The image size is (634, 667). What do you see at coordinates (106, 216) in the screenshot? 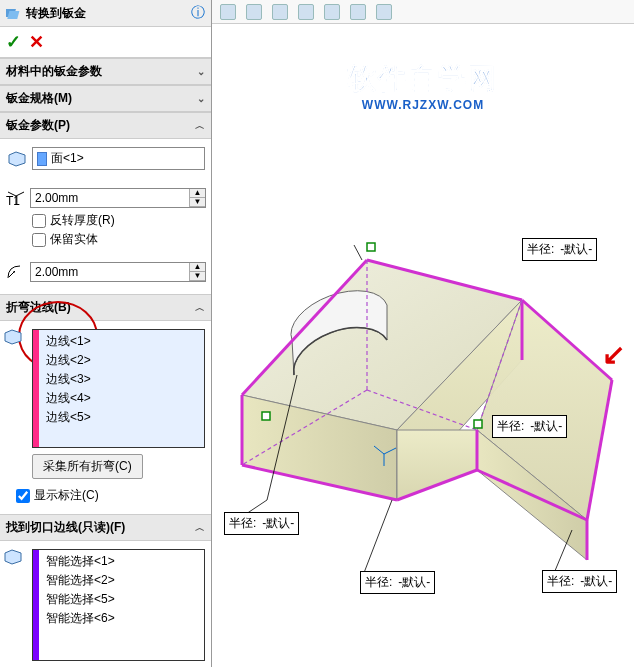
I see `section-params-body: 面<1> T1 ▲▼ 反转厚度(R) 保留实体 ▲▼` at bounding box center [106, 216].